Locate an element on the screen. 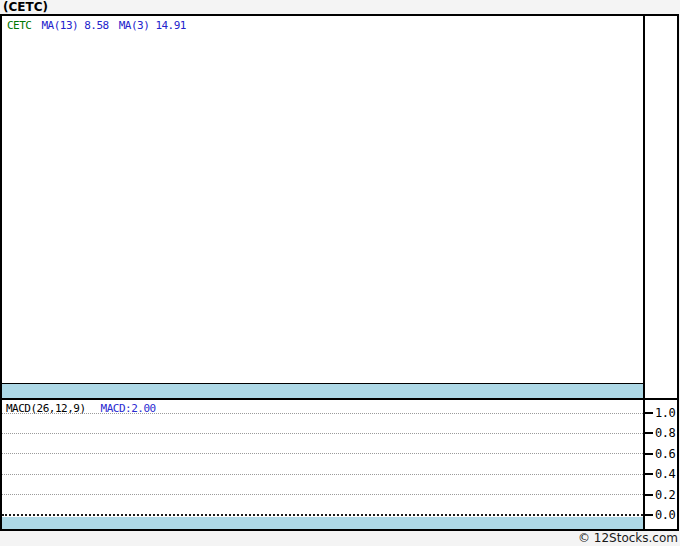 The image size is (680, 546). y-axis-tick-label: 0.2 is located at coordinates (665, 495).